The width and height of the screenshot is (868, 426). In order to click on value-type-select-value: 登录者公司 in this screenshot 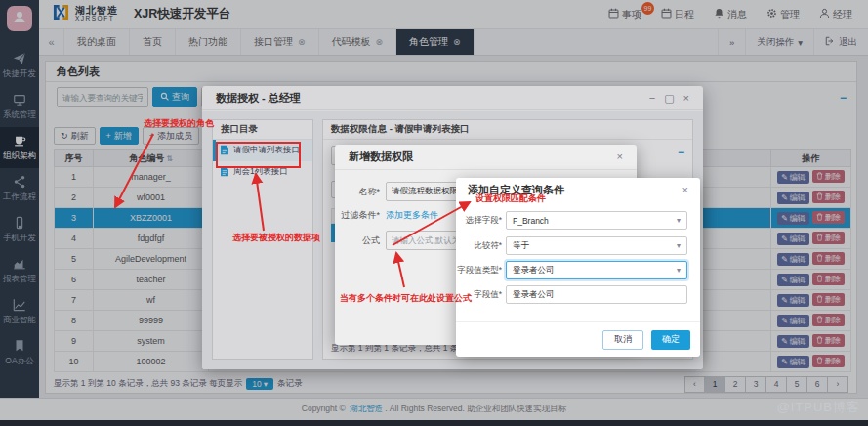, I will do `click(533, 271)`.